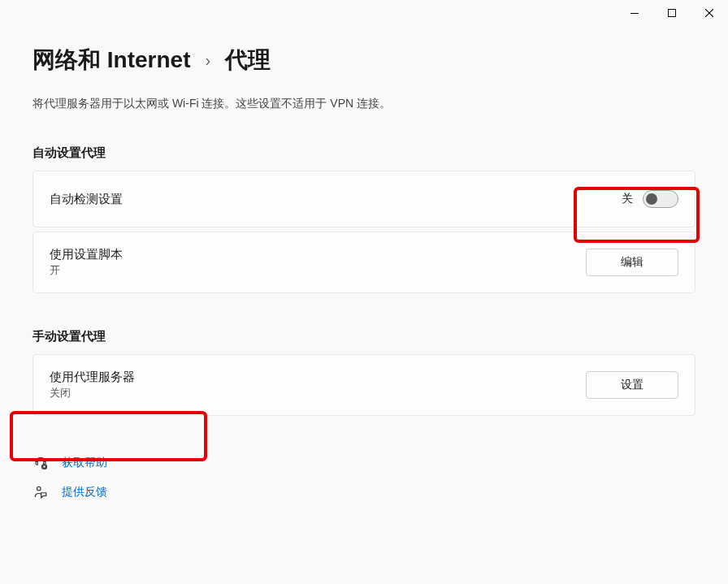 Image resolution: width=728 pixels, height=584 pixels. What do you see at coordinates (650, 199) in the screenshot?
I see `auto-detect-toggle-group: 关` at bounding box center [650, 199].